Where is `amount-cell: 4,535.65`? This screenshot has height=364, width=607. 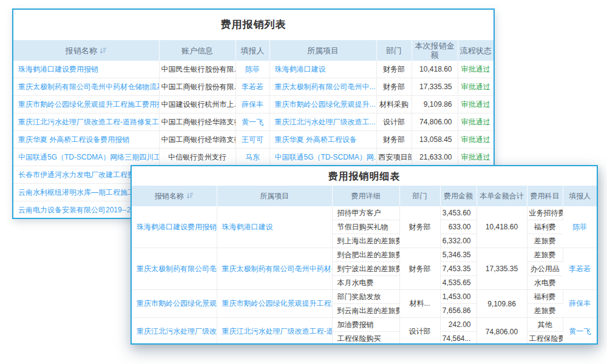
amount-cell: 4,535.65 is located at coordinates (458, 283).